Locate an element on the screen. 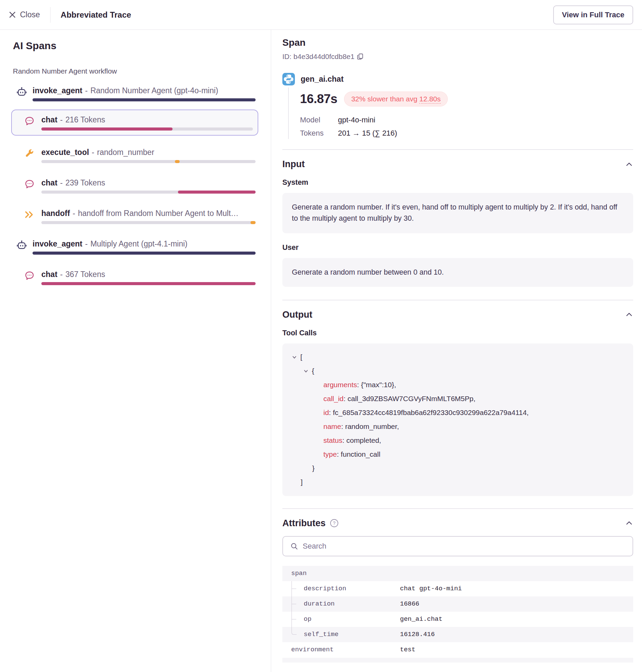 The height and width of the screenshot is (672, 642). span-detail-heading: Span is located at coordinates (458, 43).